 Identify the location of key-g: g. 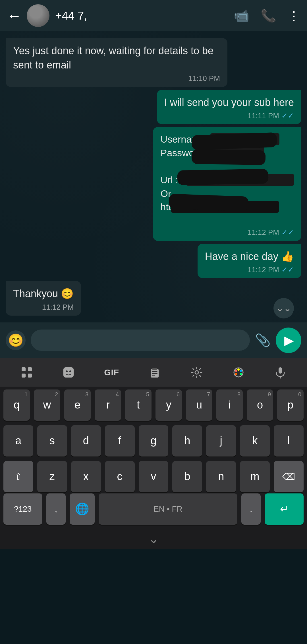
(154, 441).